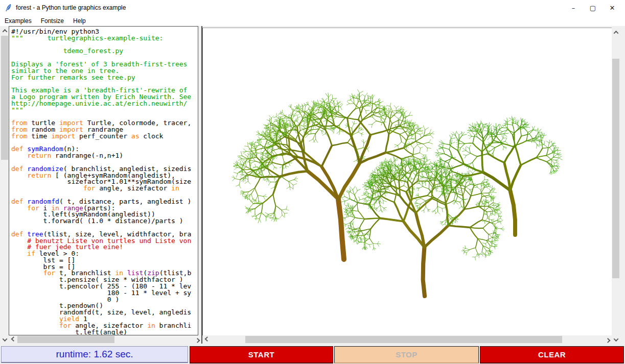 This screenshot has width=625, height=364. What do you see at coordinates (313, 21) in the screenshot?
I see `menubar: Examples Fontsize Help` at bounding box center [313, 21].